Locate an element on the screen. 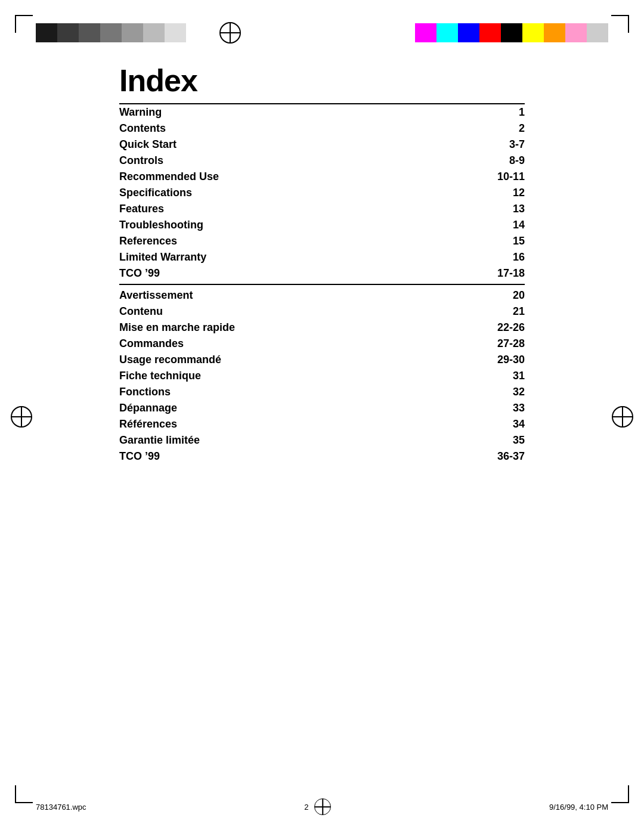  index-page: 35 is located at coordinates (501, 440).